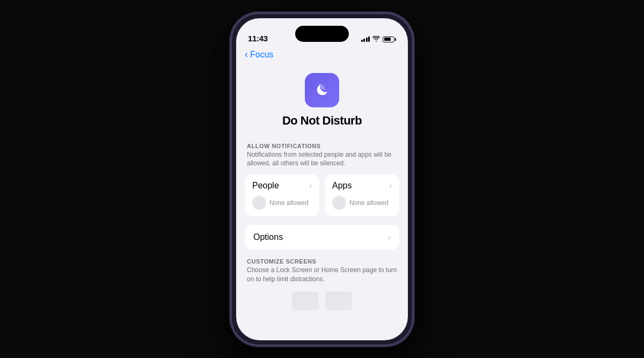 This screenshot has width=644, height=358. What do you see at coordinates (282, 195) in the screenshot?
I see `people-card: People › None allowed` at bounding box center [282, 195].